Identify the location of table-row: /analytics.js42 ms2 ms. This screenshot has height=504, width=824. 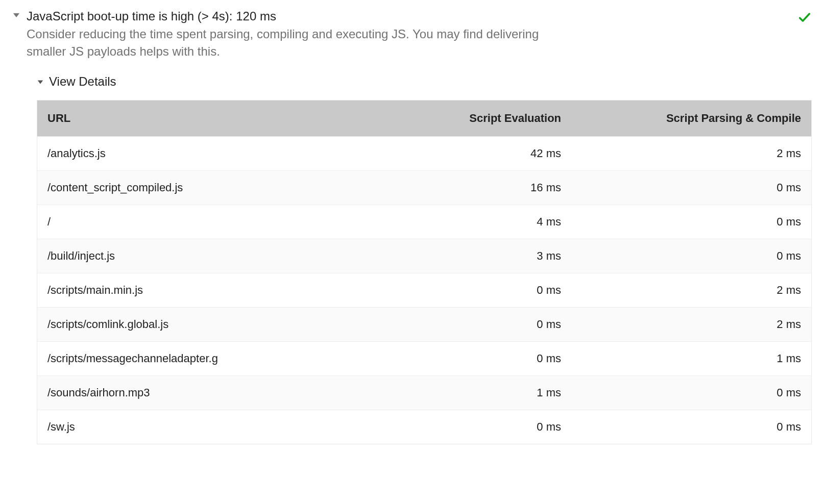
(424, 153).